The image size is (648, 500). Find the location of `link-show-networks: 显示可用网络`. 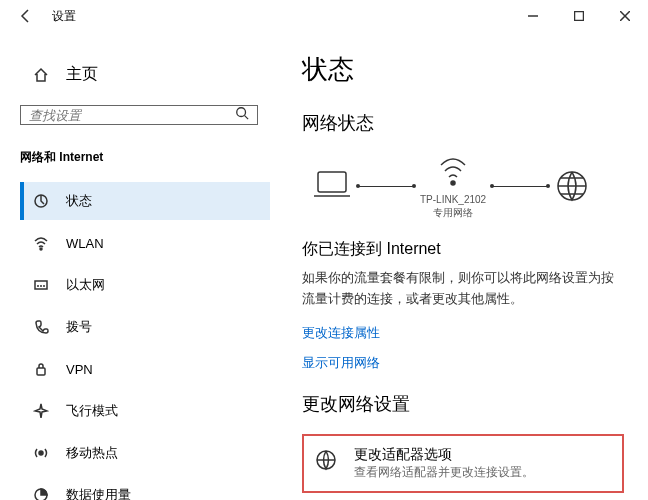

link-show-networks: 显示可用网络 is located at coordinates (463, 363).